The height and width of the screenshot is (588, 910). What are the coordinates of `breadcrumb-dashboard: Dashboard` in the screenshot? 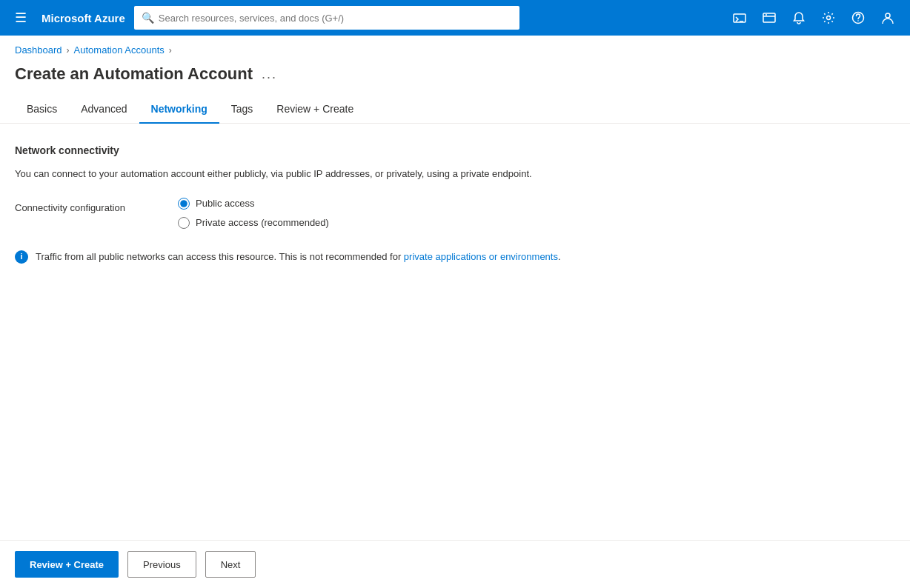 It's located at (39, 50).